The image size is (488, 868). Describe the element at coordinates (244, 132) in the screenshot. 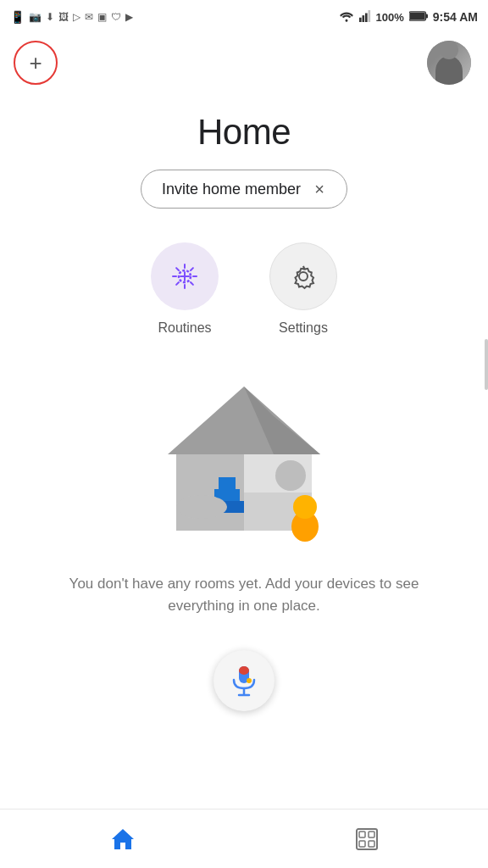

I see `page-title: Home` at that location.